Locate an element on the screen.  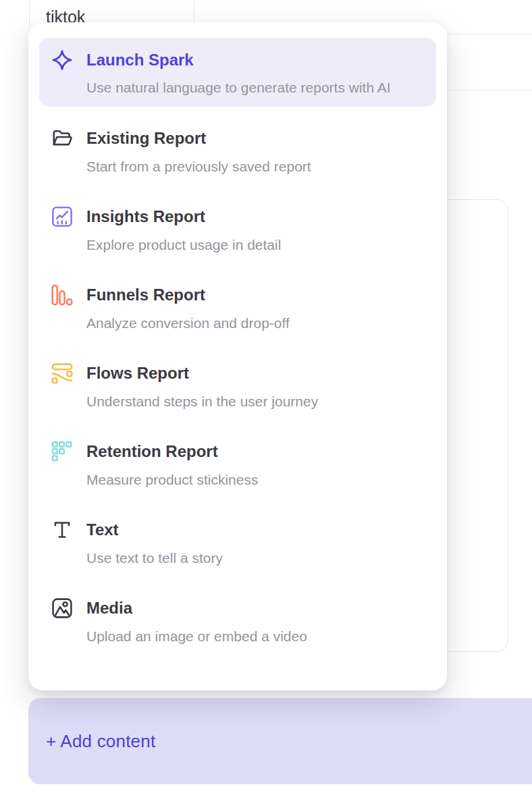
menu-item-title: Existing Report is located at coordinates (198, 138).